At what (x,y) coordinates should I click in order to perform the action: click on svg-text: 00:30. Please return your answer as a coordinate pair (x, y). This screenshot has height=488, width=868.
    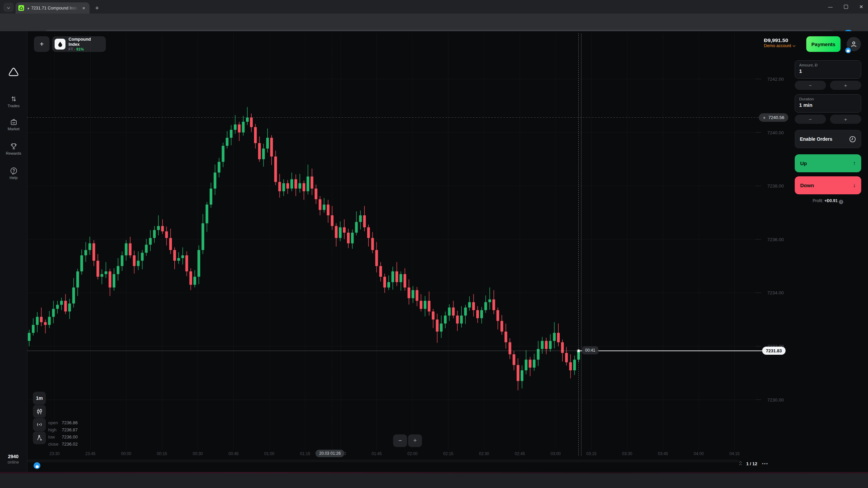
    Looking at the image, I should click on (198, 454).